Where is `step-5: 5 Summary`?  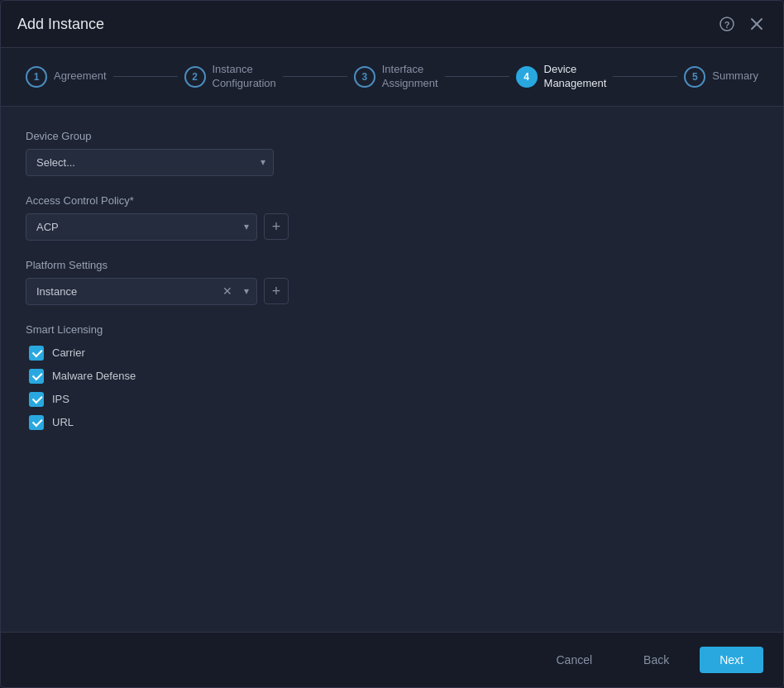
step-5: 5 Summary is located at coordinates (721, 77).